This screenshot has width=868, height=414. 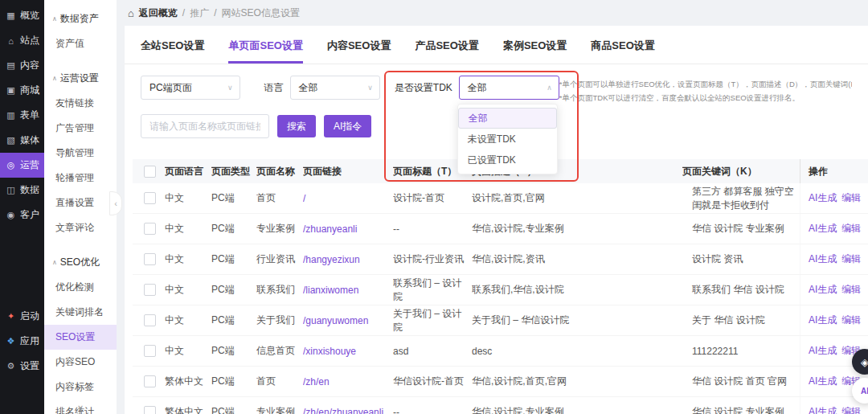 I want to click on primary-nav-mall: ▣商城, so click(x=23, y=90).